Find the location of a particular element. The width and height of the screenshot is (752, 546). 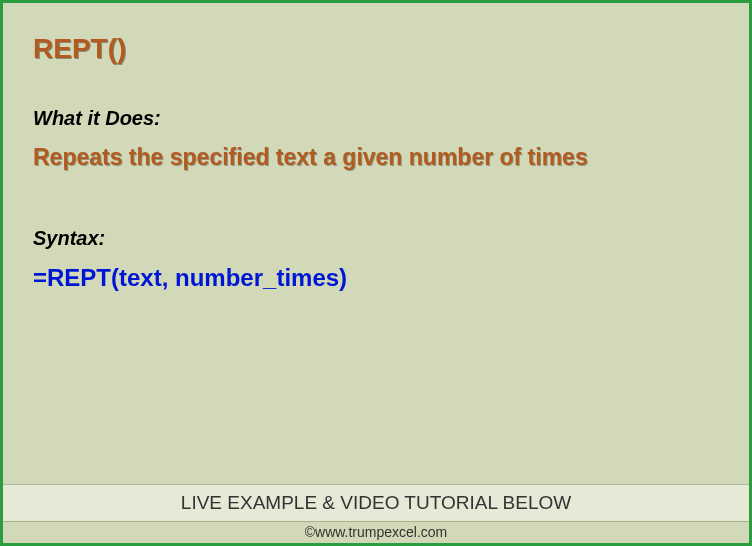

what-it-does-label: What it Does: is located at coordinates (376, 118).